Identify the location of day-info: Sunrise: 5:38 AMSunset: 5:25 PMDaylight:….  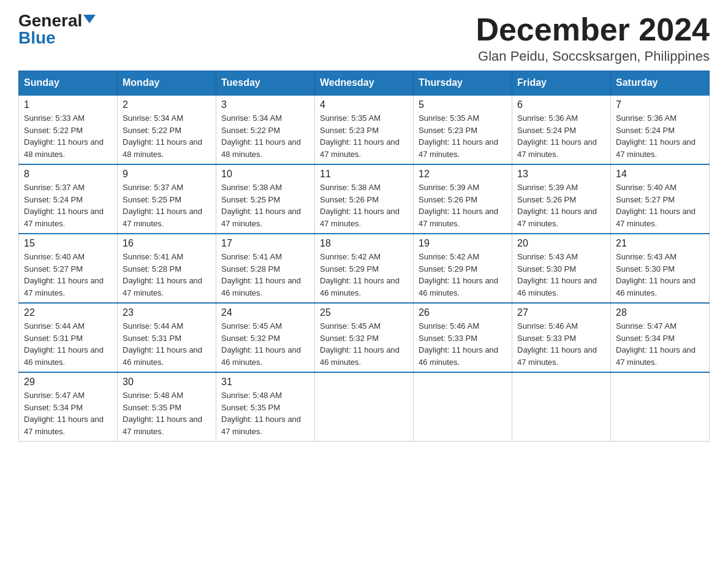
(261, 205).